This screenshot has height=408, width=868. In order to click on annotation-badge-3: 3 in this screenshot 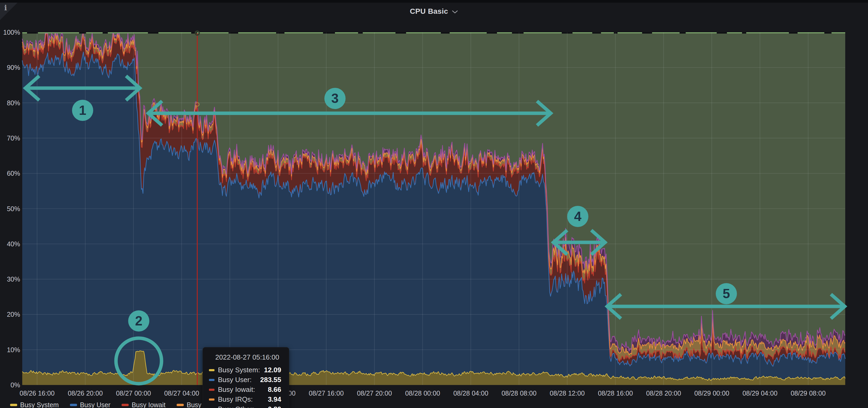, I will do `click(335, 98)`.